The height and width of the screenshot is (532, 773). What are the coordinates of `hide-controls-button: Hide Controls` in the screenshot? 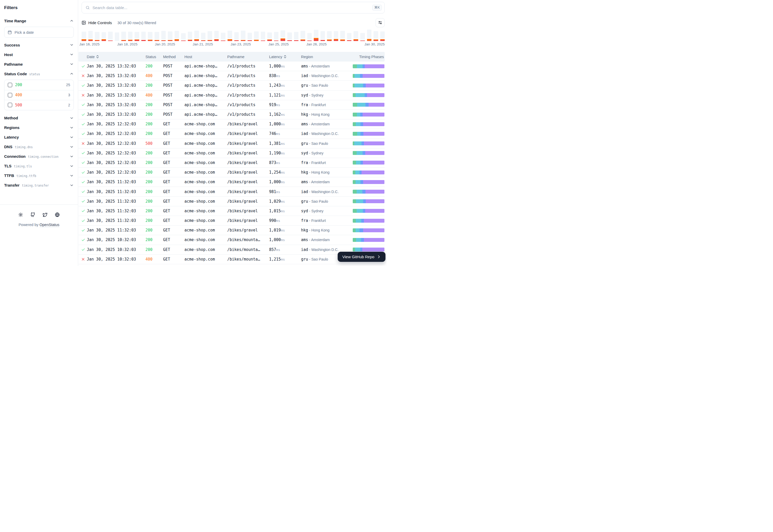 It's located at (97, 23).